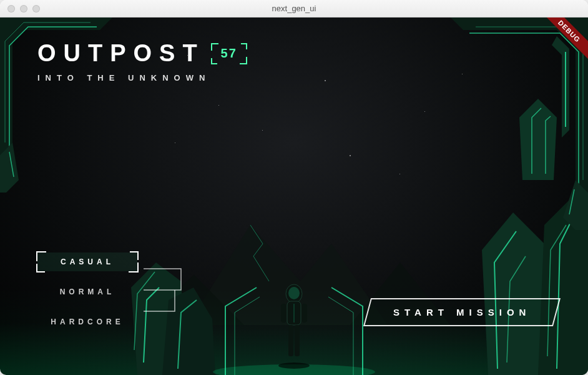 This screenshot has width=588, height=375. I want to click on difficulty-label: HARDCORE, so click(87, 322).